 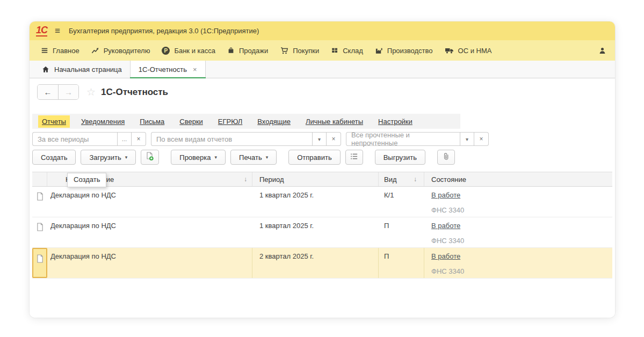 What do you see at coordinates (45, 50) in the screenshot?
I see `list-icon` at bounding box center [45, 50].